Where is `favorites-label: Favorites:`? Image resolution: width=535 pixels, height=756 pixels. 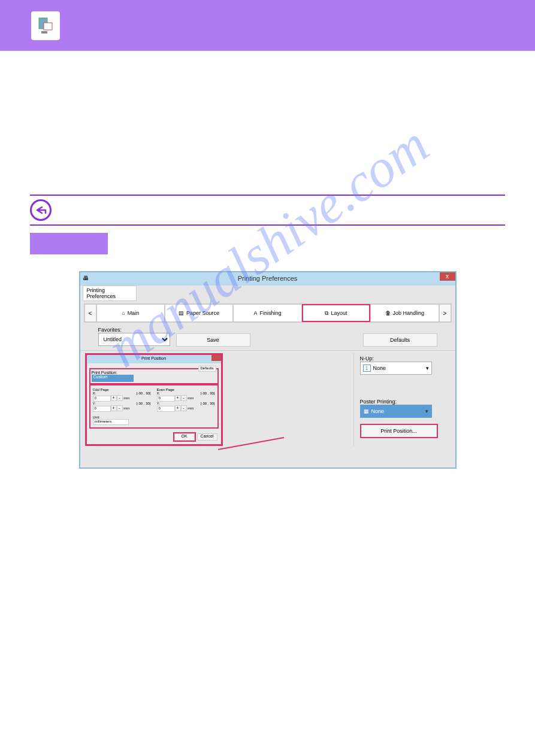
favorites-label: Favorites: is located at coordinates (134, 330).